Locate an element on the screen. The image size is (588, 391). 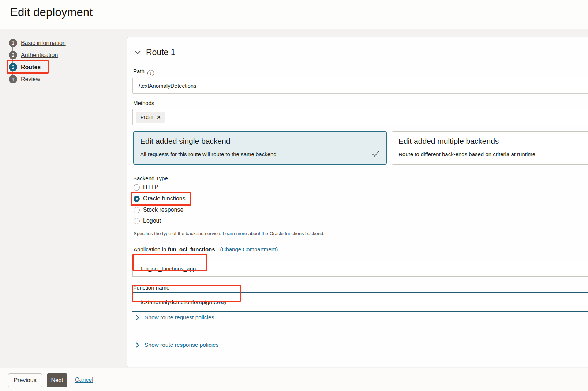
function-name-select: textanomalydetectionforapigateway is located at coordinates (360, 302).